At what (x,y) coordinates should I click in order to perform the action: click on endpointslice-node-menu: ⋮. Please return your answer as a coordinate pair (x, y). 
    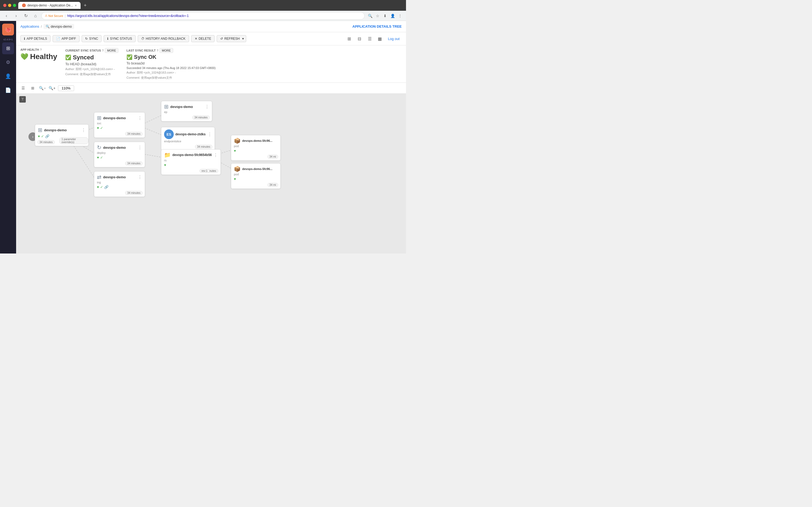
    Looking at the image, I should click on (210, 134).